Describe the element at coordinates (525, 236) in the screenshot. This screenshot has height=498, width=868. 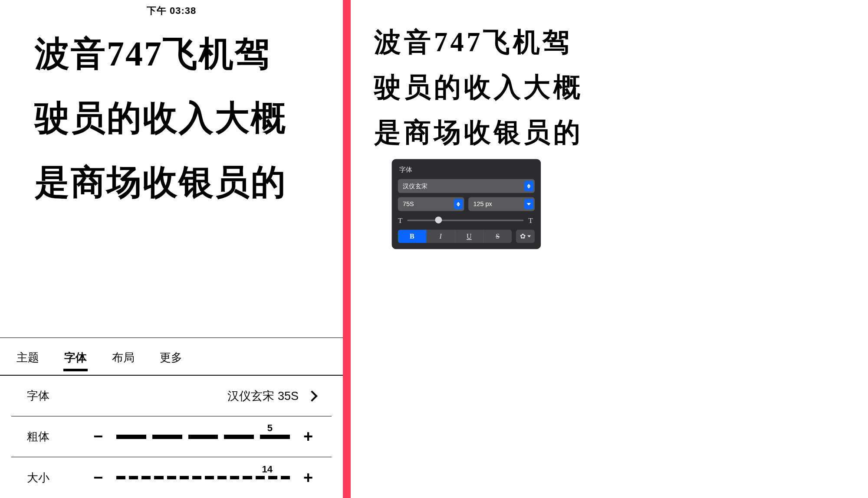
I see `font-options-button: ✿` at that location.